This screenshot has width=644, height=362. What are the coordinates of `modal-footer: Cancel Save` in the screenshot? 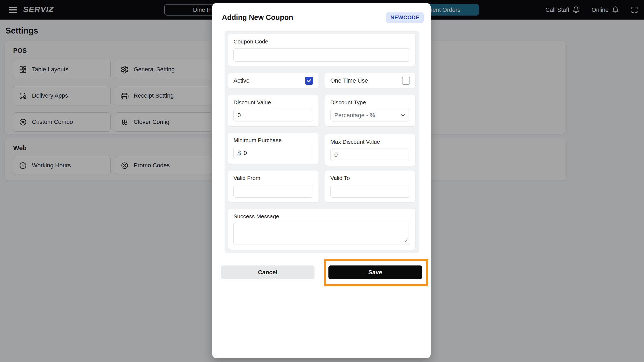 It's located at (321, 272).